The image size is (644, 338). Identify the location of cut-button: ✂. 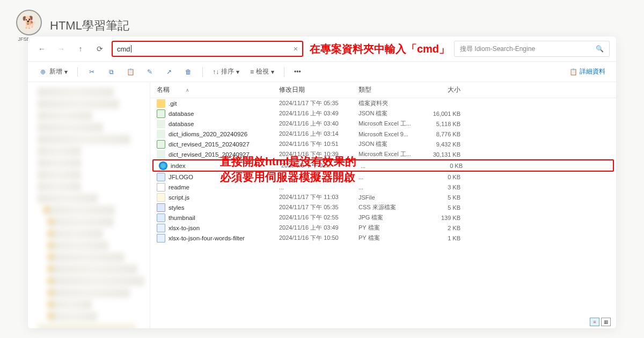
(92, 72).